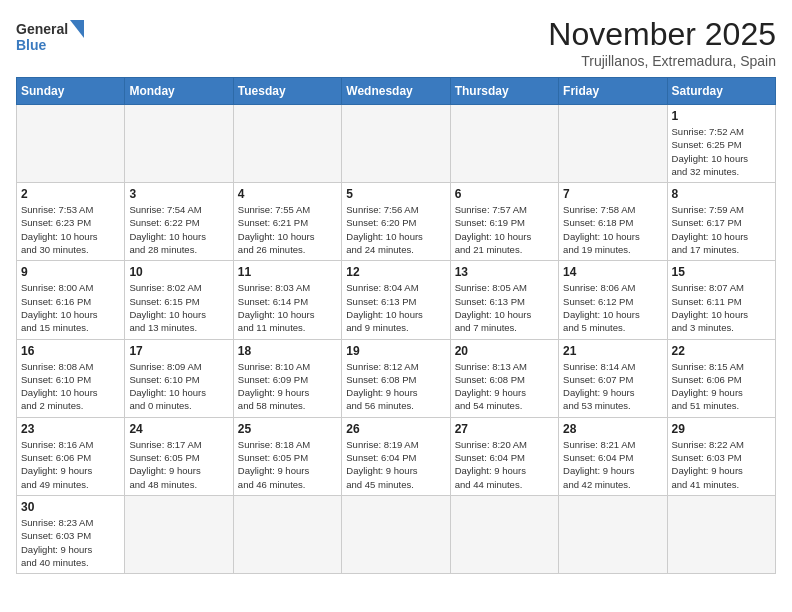 The height and width of the screenshot is (612, 792). I want to click on day-number: 13, so click(504, 272).